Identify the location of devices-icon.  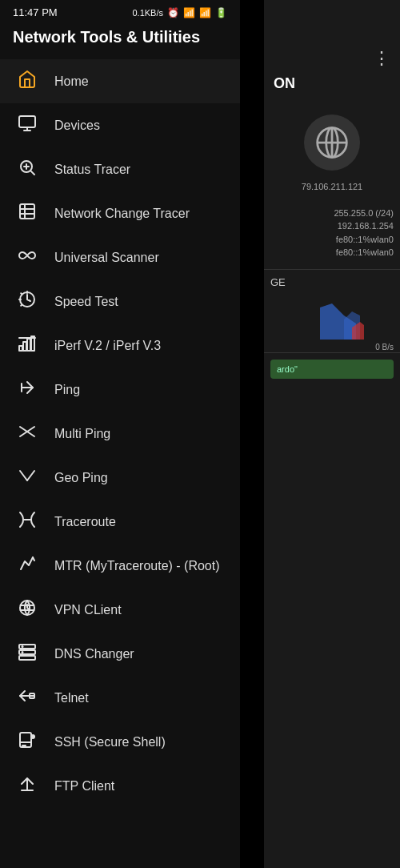
(27, 125).